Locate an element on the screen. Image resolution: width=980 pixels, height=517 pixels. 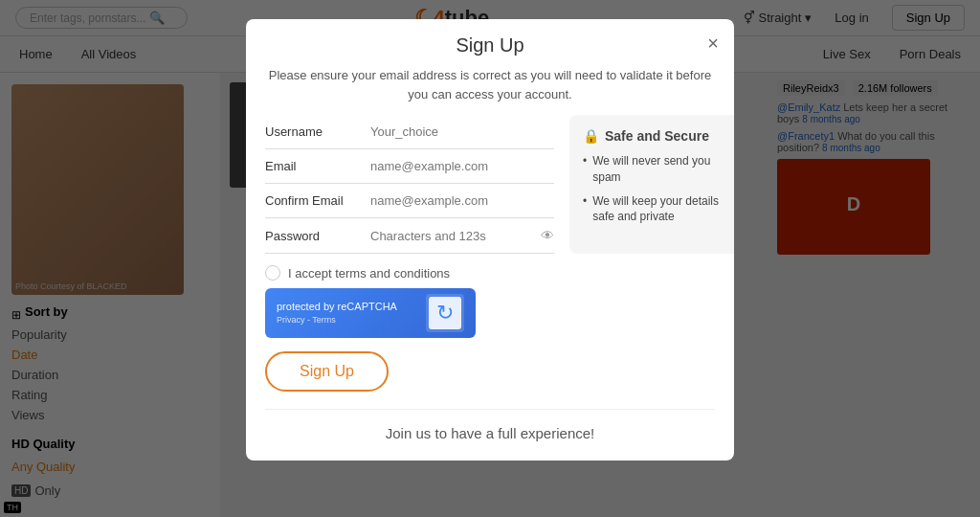
recaptcha-text: protected by reCAPTCHA Privacy - Terms is located at coordinates (337, 313).